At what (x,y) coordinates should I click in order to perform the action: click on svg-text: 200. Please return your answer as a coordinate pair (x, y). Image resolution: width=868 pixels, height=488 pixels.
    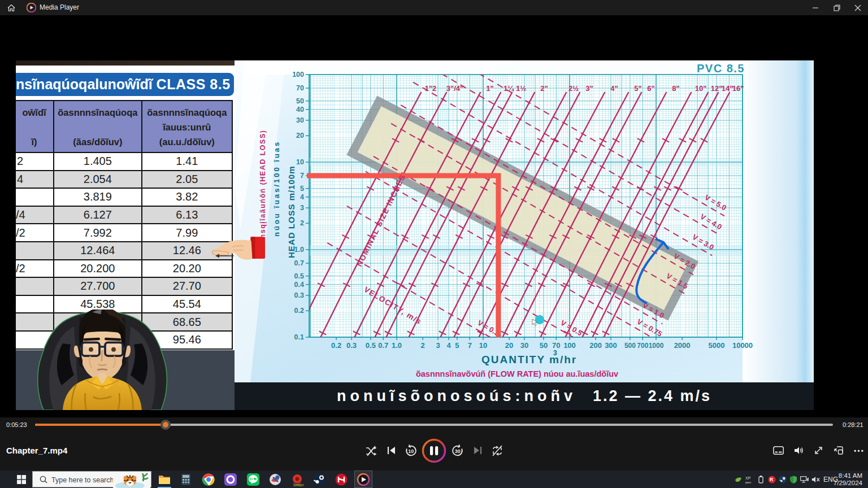
    Looking at the image, I should click on (596, 346).